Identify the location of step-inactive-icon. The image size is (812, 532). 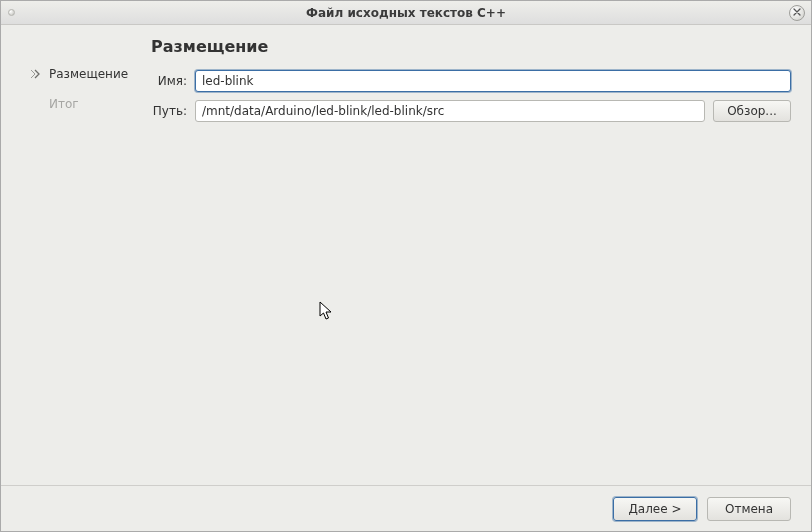
(36, 104).